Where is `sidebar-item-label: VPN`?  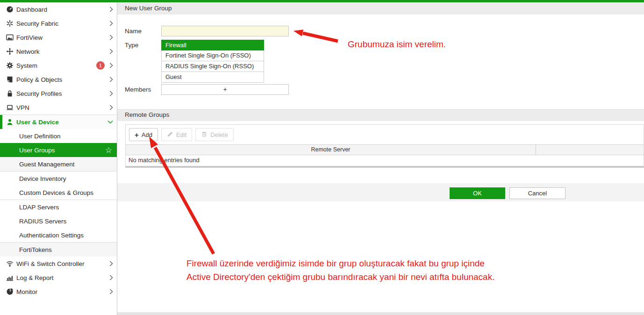 sidebar-item-label: VPN is located at coordinates (62, 107).